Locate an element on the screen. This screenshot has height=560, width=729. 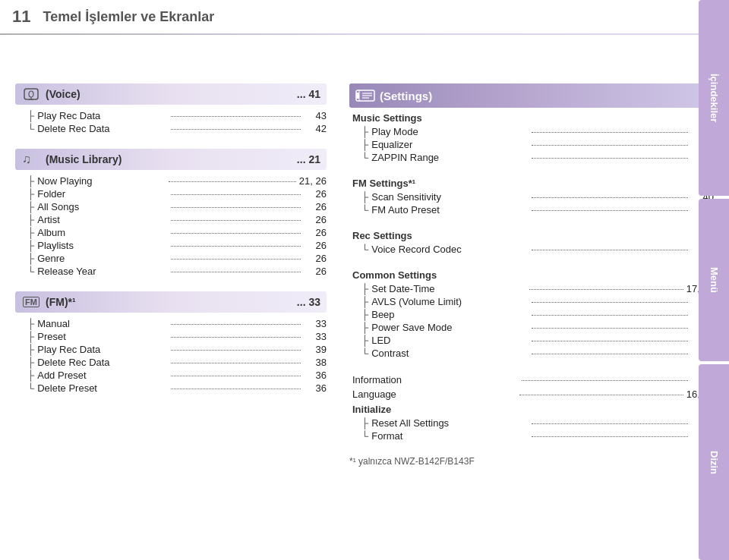
common-settings-label: Common Settings is located at coordinates (532, 275).